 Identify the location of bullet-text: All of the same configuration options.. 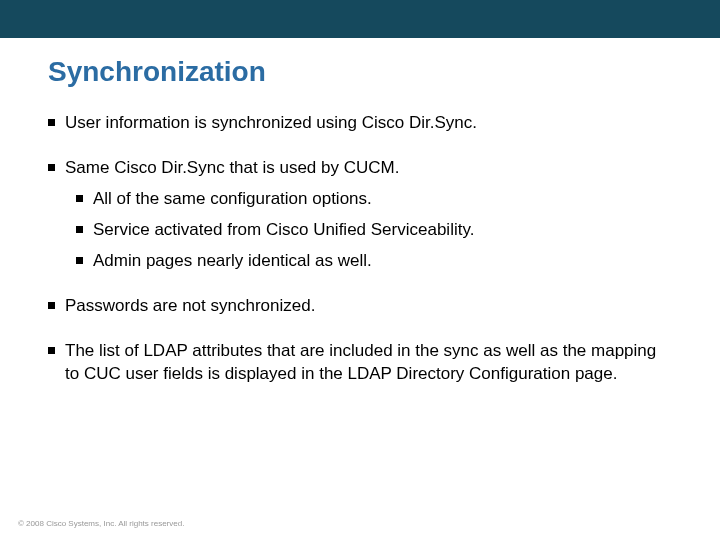
(382, 200).